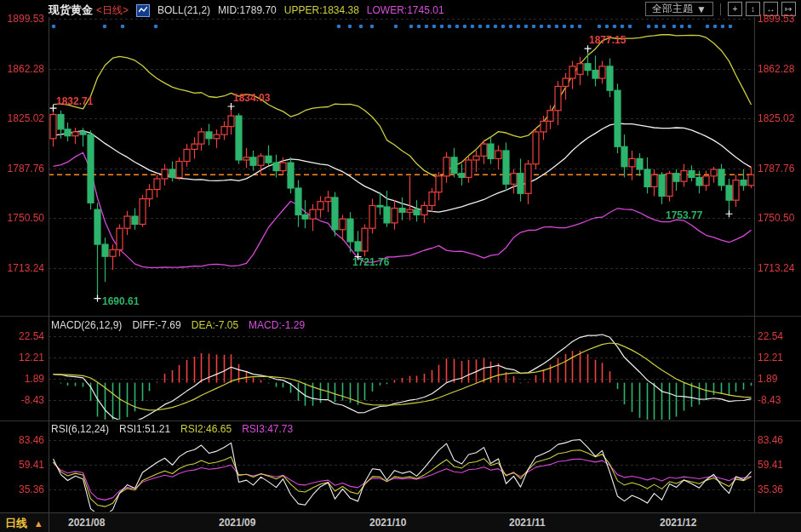 This screenshot has width=801, height=532. What do you see at coordinates (23, 118) in the screenshot?
I see `price-axis-label-left: 1825.02` at bounding box center [23, 118].